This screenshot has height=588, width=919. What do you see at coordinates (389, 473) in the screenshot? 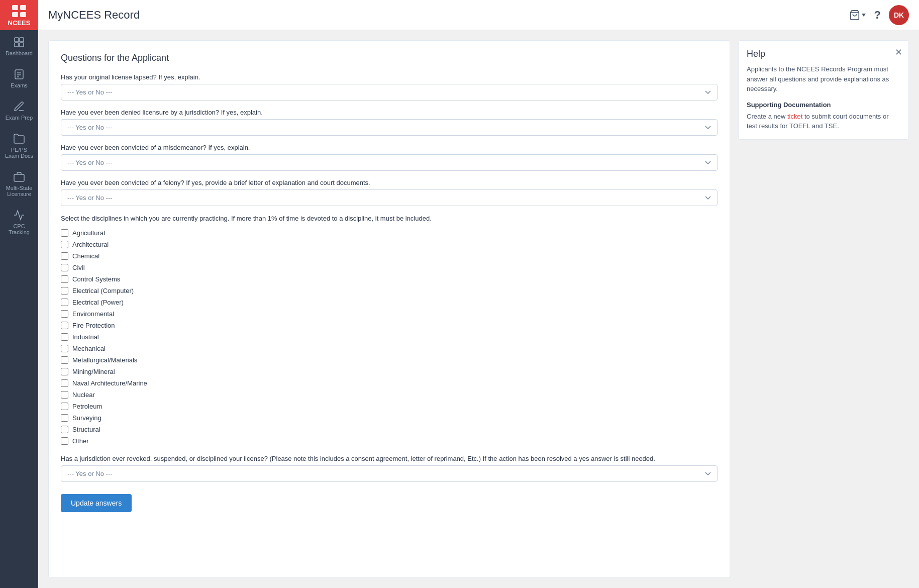
I see `last-question-select: --- Yes or No --- Yes No` at bounding box center [389, 473].